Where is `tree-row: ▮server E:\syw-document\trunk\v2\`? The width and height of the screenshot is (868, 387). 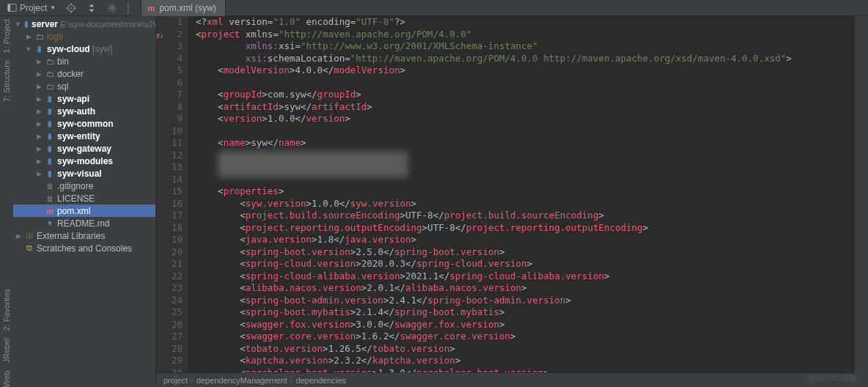 tree-row: ▮server E:\syw-document\trunk\v2\ is located at coordinates (84, 23).